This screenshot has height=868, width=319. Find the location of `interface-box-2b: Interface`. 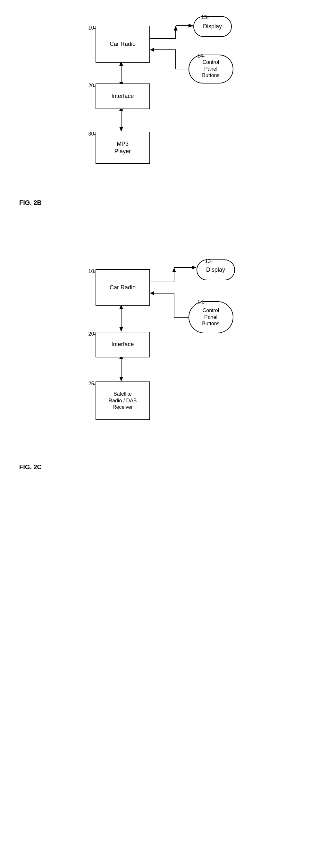

interface-box-2b: Interface is located at coordinates (123, 96).